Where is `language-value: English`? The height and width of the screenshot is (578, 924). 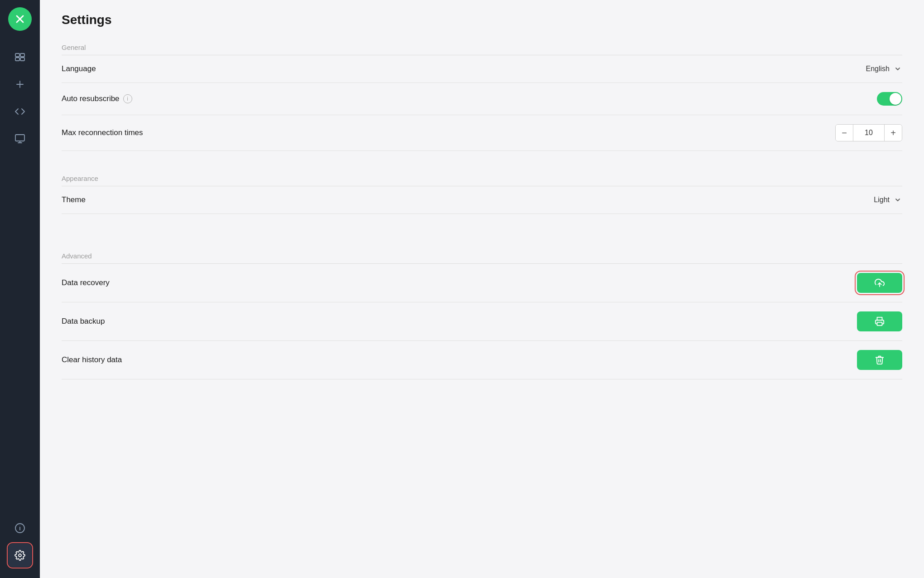 language-value: English is located at coordinates (878, 69).